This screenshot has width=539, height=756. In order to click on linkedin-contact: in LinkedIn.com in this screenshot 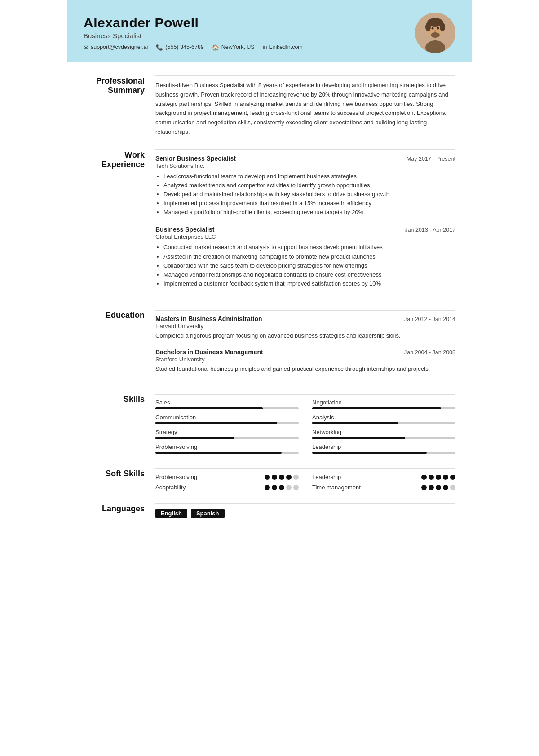, I will do `click(283, 48)`.